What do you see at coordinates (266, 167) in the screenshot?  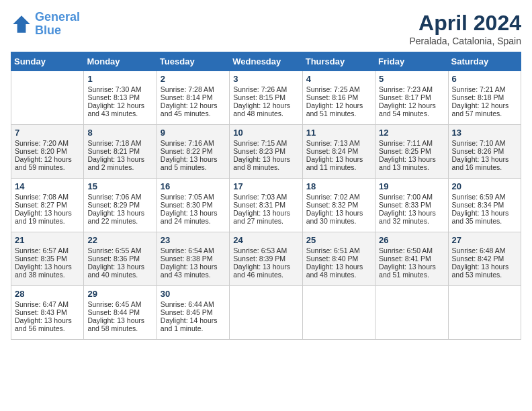 I see `day-info-line: and 8 minutes.` at bounding box center [266, 167].